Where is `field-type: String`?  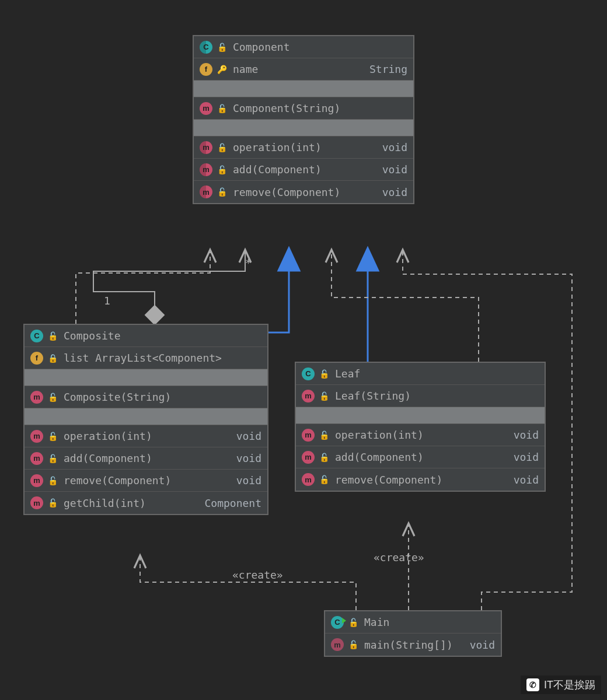
field-type: String is located at coordinates (389, 69).